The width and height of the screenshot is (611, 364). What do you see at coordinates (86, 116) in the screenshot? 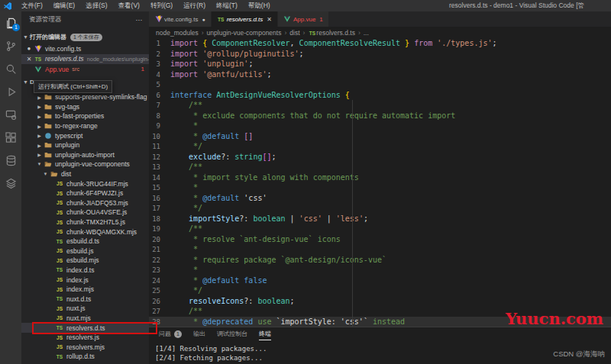
I see `tree-folder-item: ▶to-fast-properties` at bounding box center [86, 116].